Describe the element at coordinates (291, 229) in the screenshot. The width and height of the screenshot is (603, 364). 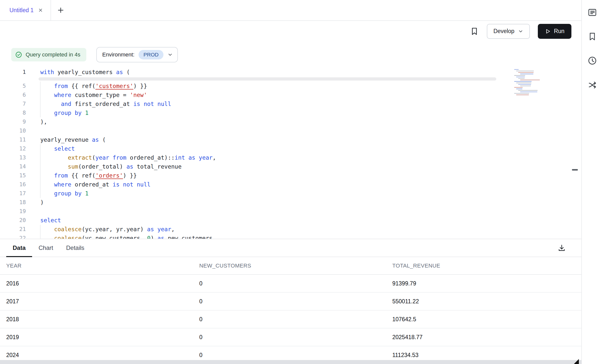
I see `code-line: 21 coalesce(yc.year, yr.year) as year,` at that location.